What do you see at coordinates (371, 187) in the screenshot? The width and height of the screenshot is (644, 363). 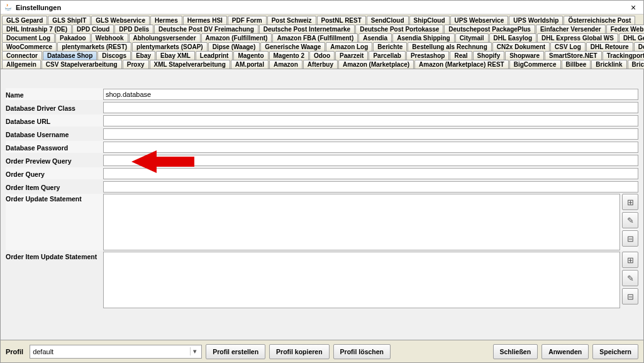 I see `itemq-input` at bounding box center [371, 187].